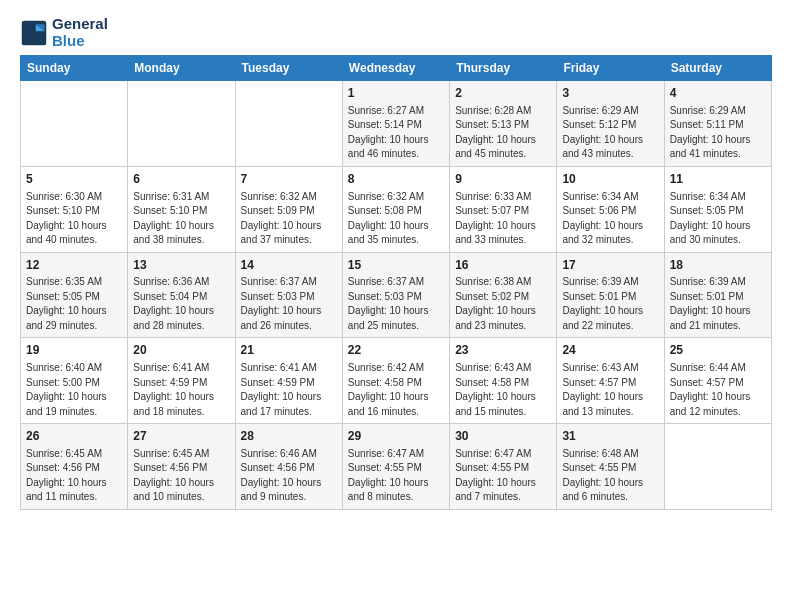 Image resolution: width=792 pixels, height=612 pixels. What do you see at coordinates (396, 180) in the screenshot?
I see `day-number: 8` at bounding box center [396, 180].